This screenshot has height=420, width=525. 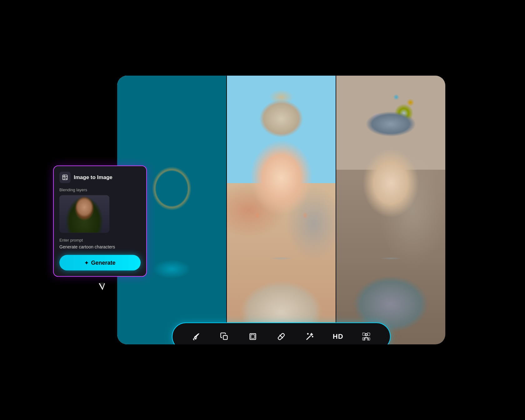 I want to click on prompt-label: Enter prompt, so click(x=100, y=240).